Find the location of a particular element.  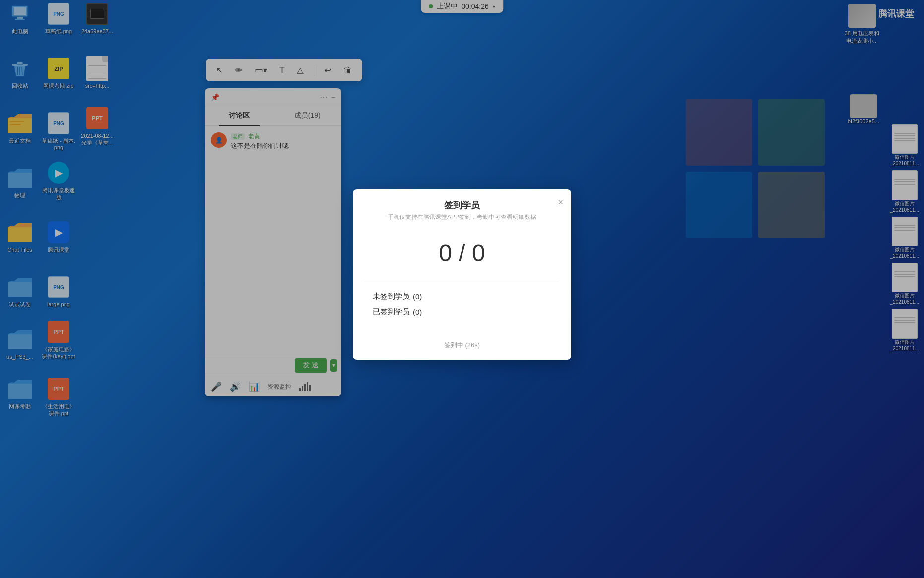

stat-signed-count: (0) is located at coordinates (417, 312).